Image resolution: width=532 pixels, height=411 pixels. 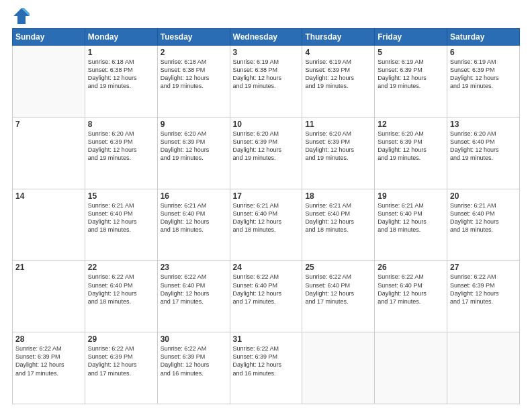 I want to click on day-number: 18, so click(x=339, y=196).